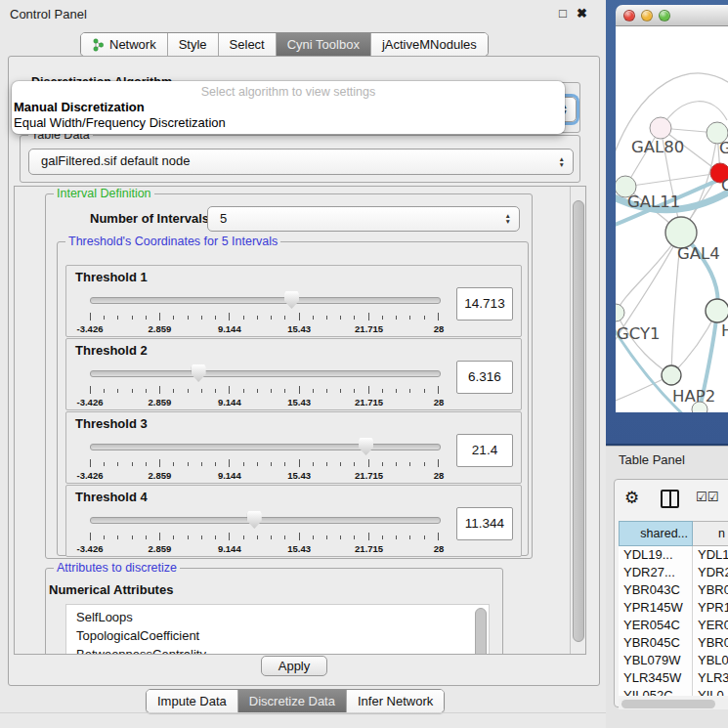  What do you see at coordinates (629, 16) in the screenshot?
I see `close-traffic-light` at bounding box center [629, 16].